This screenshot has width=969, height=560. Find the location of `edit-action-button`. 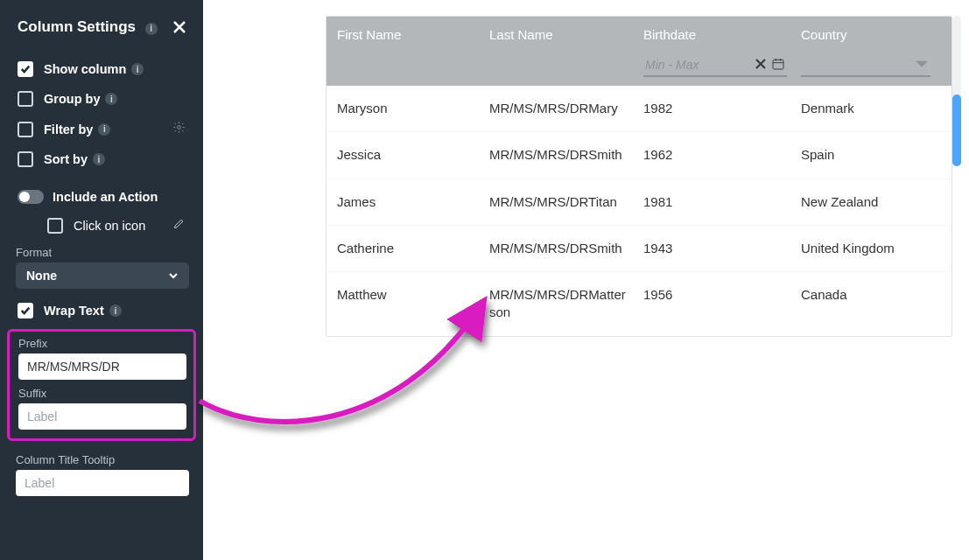

edit-action-button is located at coordinates (179, 226).